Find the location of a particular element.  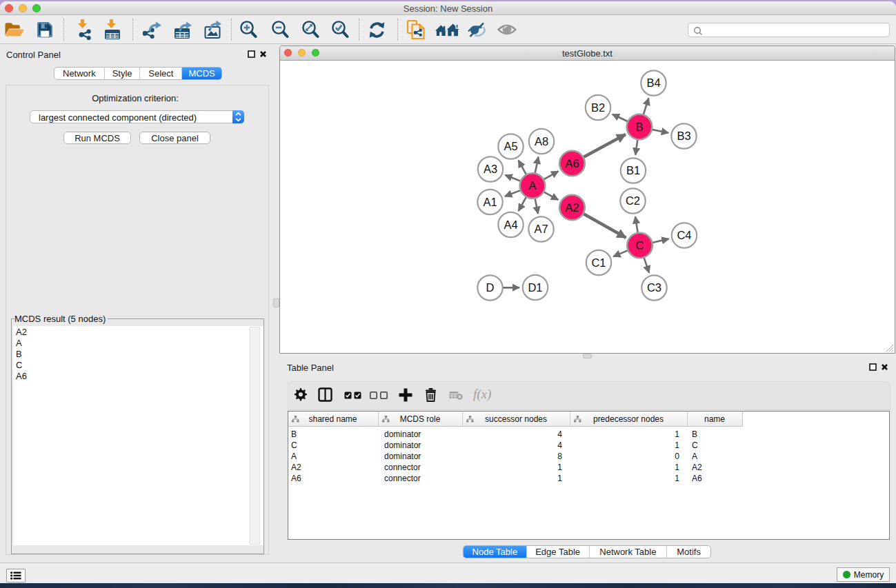

svg-text: A5 is located at coordinates (510, 146).